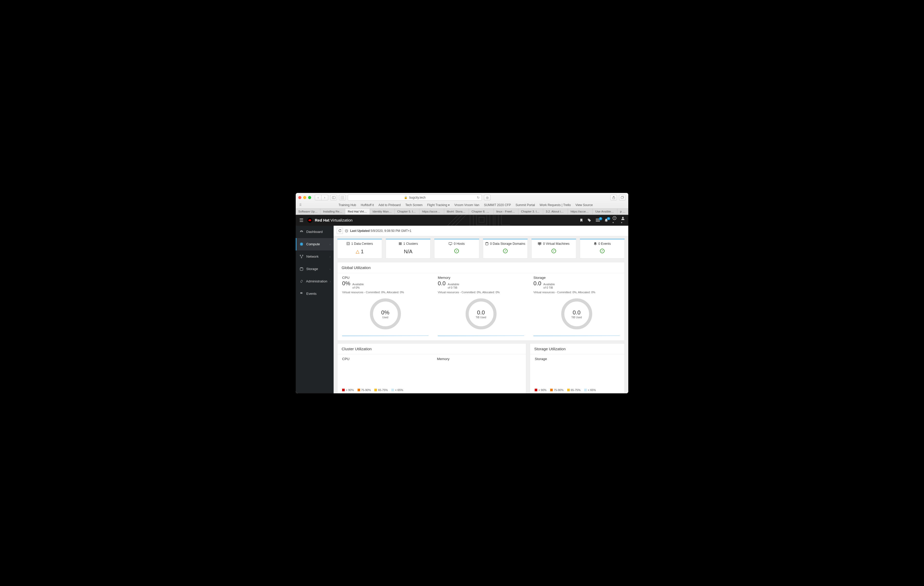 The width and height of the screenshot is (924, 586). Describe the element at coordinates (577, 368) in the screenshot. I see `storage-utilization-panel: Storage Utilization Storage > 90%75-90%6…` at that location.